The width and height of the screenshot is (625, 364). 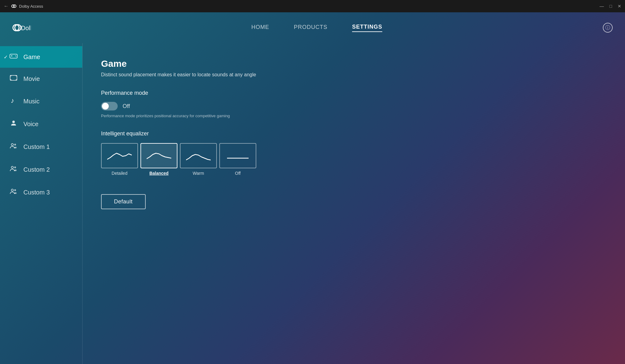 What do you see at coordinates (159, 173) in the screenshot?
I see `eq-balanced-label: Balanced` at bounding box center [159, 173].